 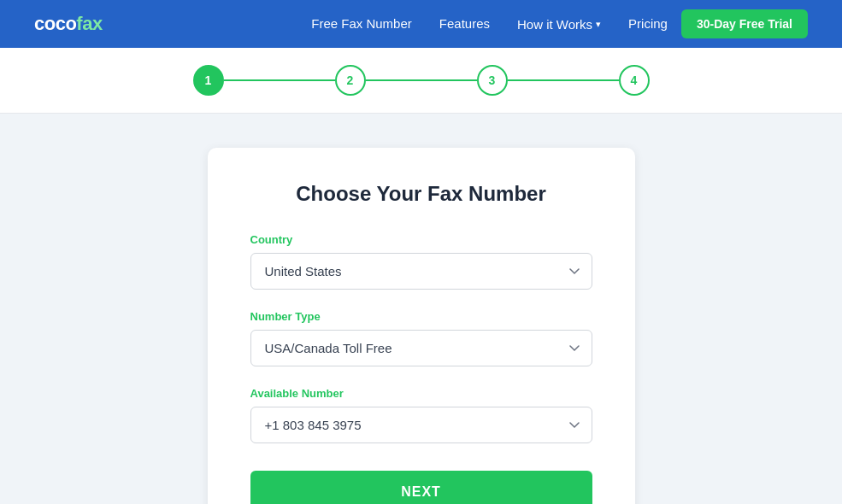 What do you see at coordinates (421, 194) in the screenshot?
I see `card-title: Choose Your Fax Number` at bounding box center [421, 194].